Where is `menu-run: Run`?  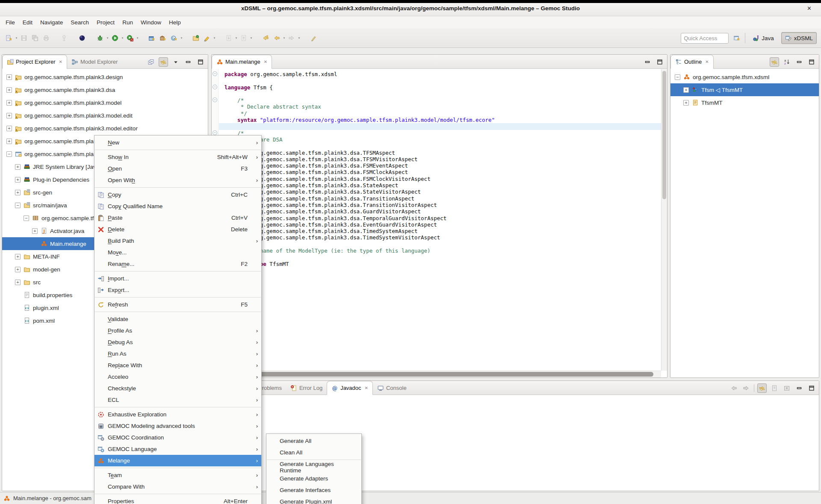
menu-run: Run is located at coordinates (127, 22).